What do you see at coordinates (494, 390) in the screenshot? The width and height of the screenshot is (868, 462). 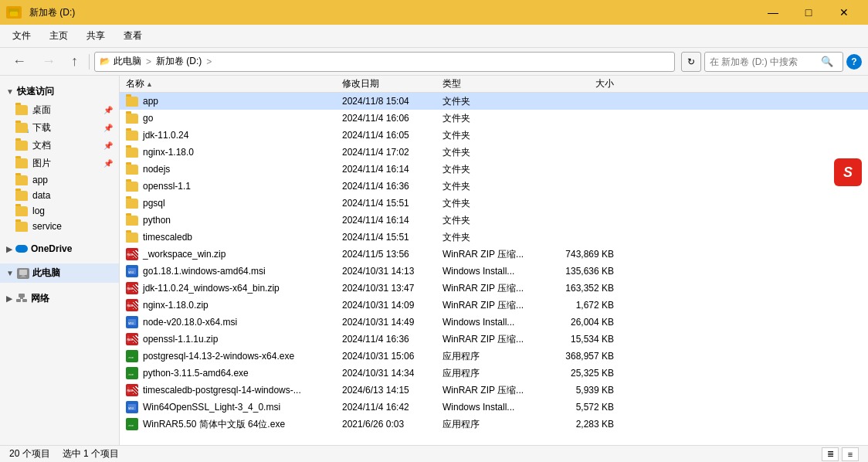 I see `table-row: RAR timescaledb-postgresql-14-windows-..…` at bounding box center [494, 390].